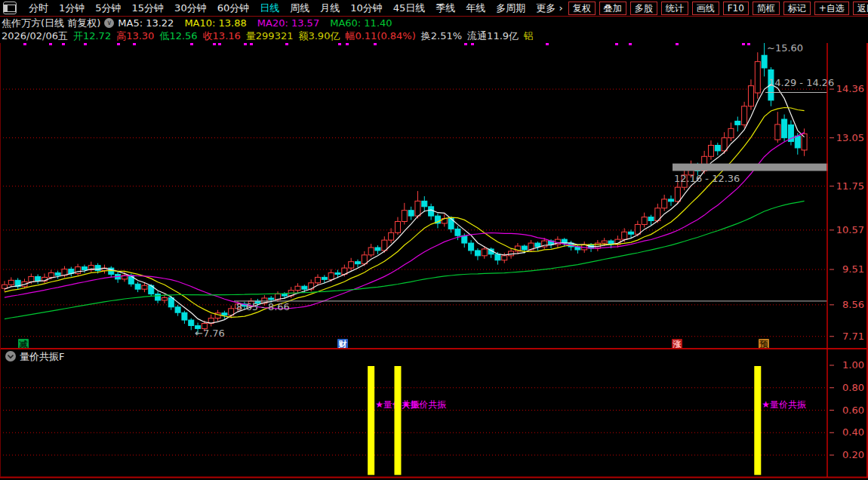 This screenshot has height=480, width=868. Describe the element at coordinates (832, 8) in the screenshot. I see `toolbar-button-+自选: +自选` at that location.